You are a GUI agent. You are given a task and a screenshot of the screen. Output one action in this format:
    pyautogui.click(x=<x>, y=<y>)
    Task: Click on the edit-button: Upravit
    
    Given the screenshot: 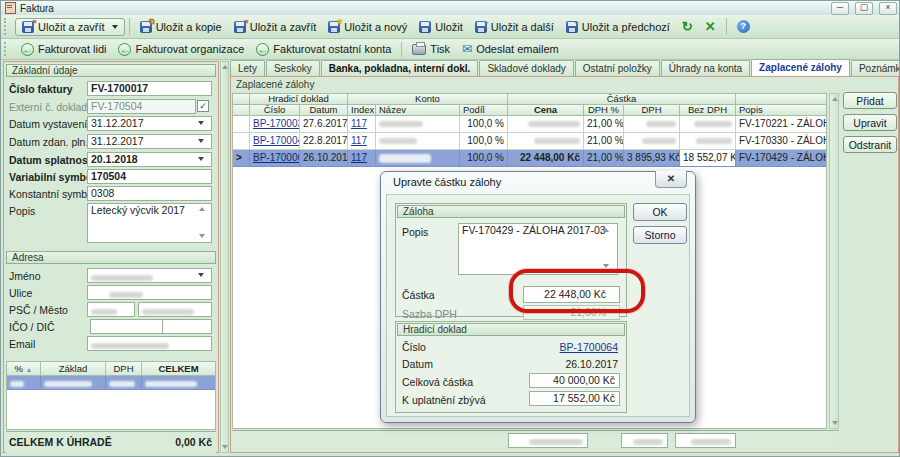 What is the action you would take?
    pyautogui.click(x=870, y=122)
    